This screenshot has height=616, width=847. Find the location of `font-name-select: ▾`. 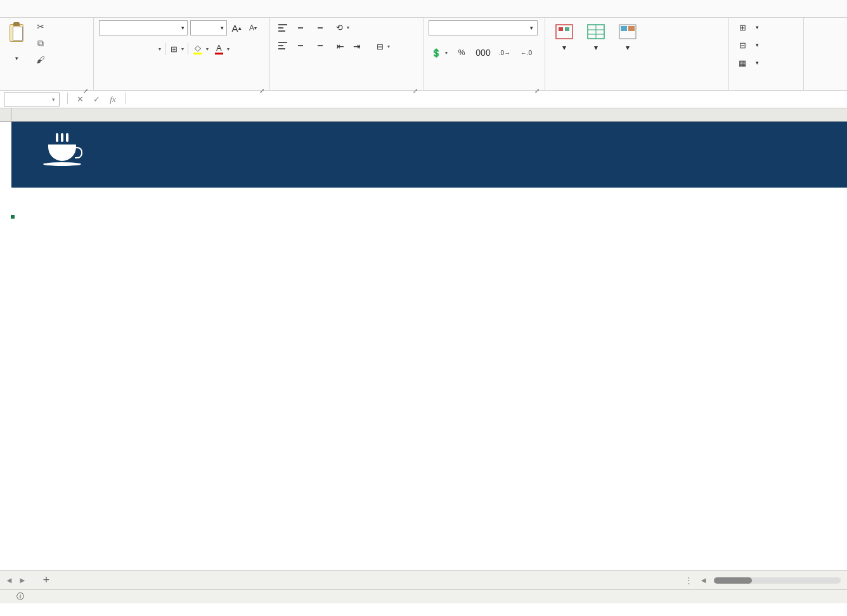

font-name-select: ▾ is located at coordinates (143, 28).